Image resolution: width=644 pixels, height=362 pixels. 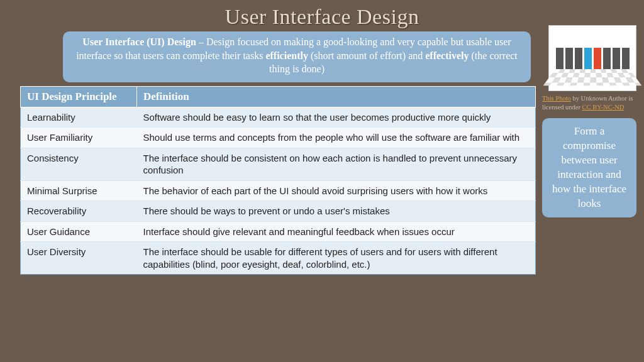 What do you see at coordinates (604, 107) in the screenshot?
I see `attribution-link-license: CC BY-NC-ND` at bounding box center [604, 107].